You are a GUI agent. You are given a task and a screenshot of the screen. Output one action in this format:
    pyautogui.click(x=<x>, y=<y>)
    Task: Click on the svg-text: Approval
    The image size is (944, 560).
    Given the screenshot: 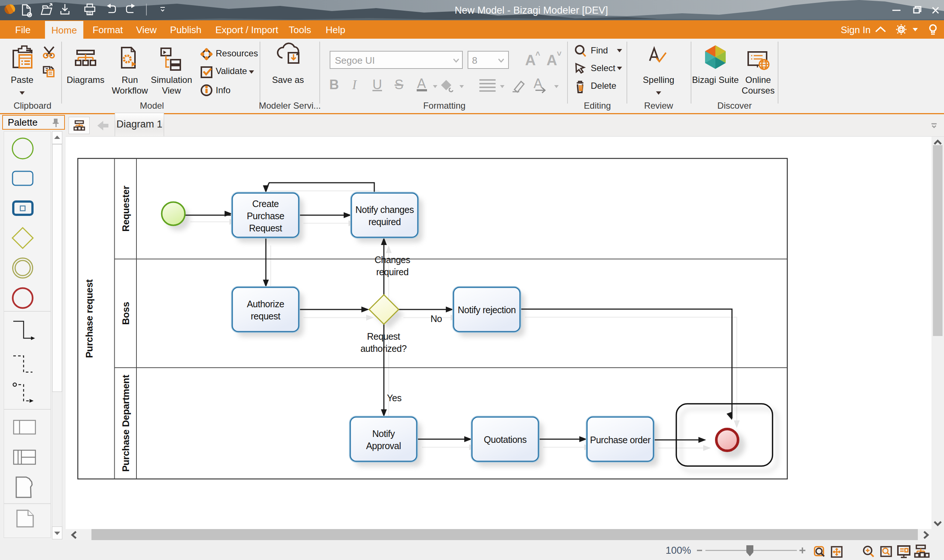 What is the action you would take?
    pyautogui.click(x=384, y=446)
    